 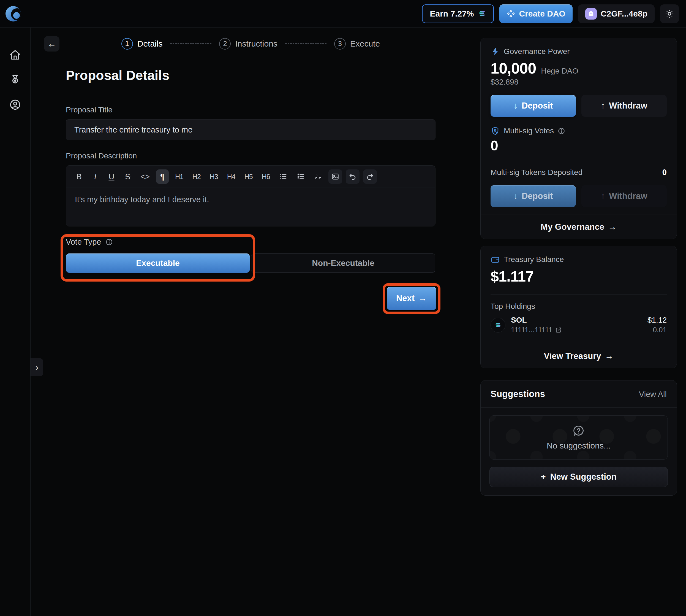 What do you see at coordinates (536, 320) in the screenshot?
I see `holding-symbol: SOL` at bounding box center [536, 320].